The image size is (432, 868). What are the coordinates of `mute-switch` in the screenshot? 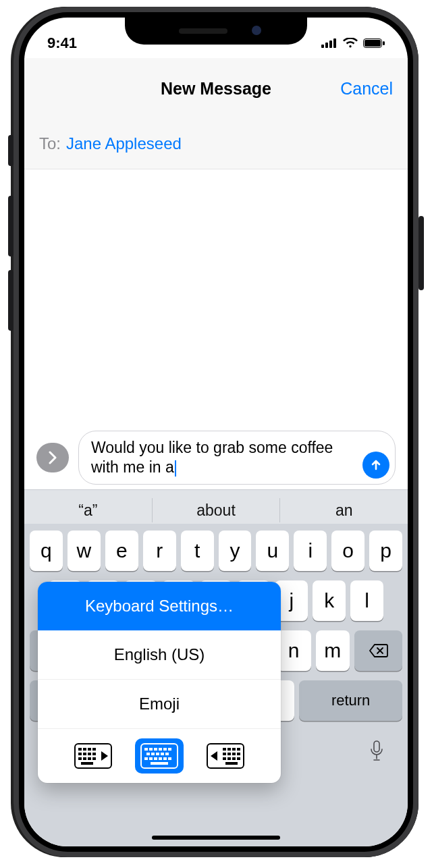 It's located at (11, 151).